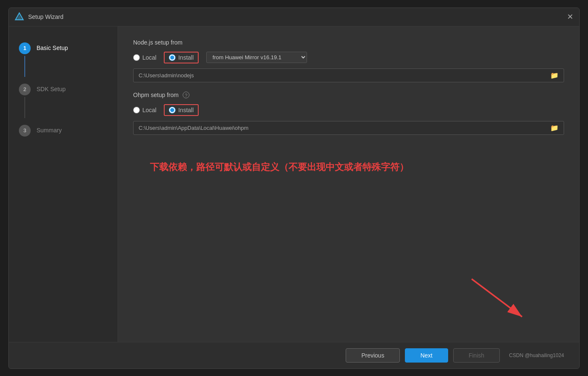  Describe the element at coordinates (476, 355) in the screenshot. I see `finish-button: Finish` at that location.